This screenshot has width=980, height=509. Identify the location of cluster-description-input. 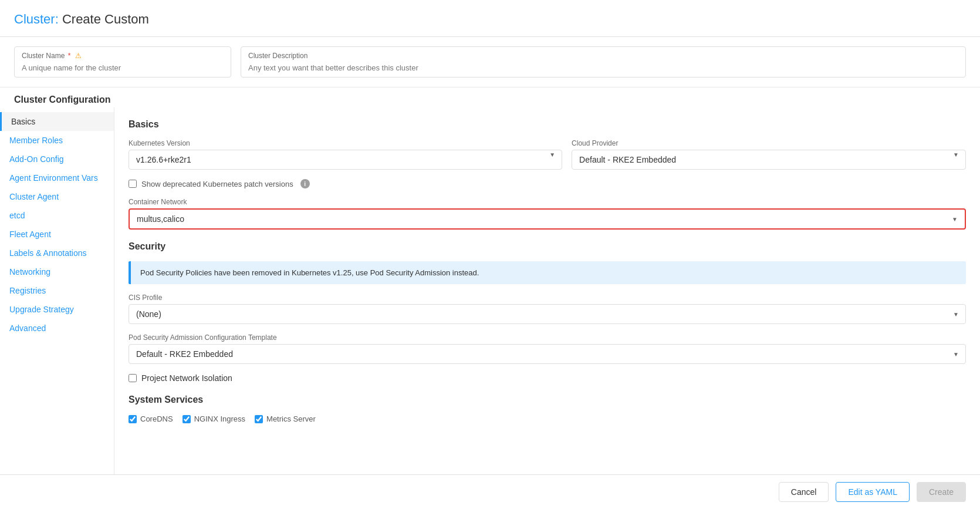
(603, 68).